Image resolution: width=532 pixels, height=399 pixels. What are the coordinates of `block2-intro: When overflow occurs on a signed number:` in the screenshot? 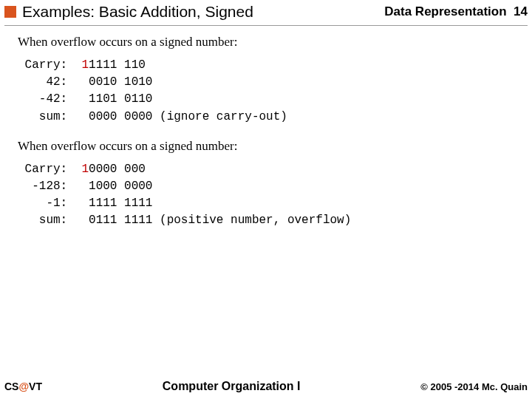 It's located at (266, 146).